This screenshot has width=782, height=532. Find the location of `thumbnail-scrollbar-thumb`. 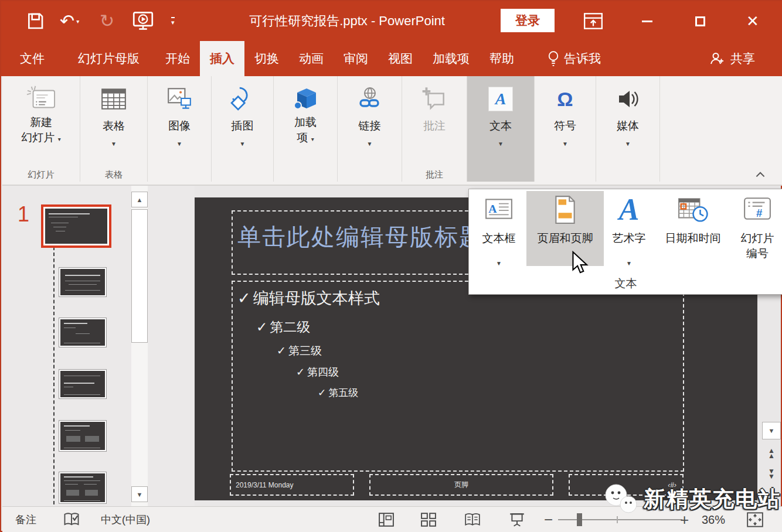

thumbnail-scrollbar-thumb is located at coordinates (140, 276).